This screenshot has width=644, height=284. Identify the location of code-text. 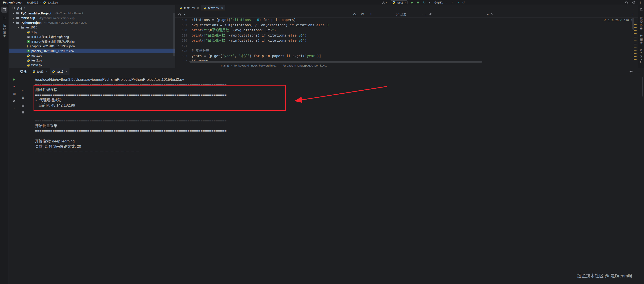
(190, 46).